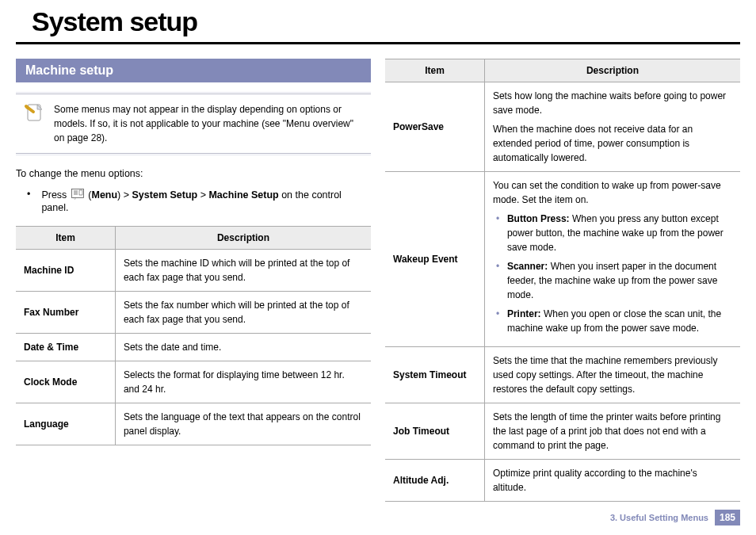 The height and width of the screenshot is (535, 756). What do you see at coordinates (378, 22) in the screenshot?
I see `title-bar: System setup` at bounding box center [378, 22].